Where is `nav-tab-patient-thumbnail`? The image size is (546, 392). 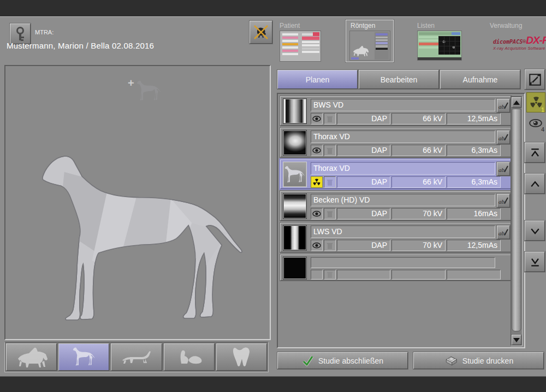
nav-tab-patient-thumbnail is located at coordinates (300, 46).